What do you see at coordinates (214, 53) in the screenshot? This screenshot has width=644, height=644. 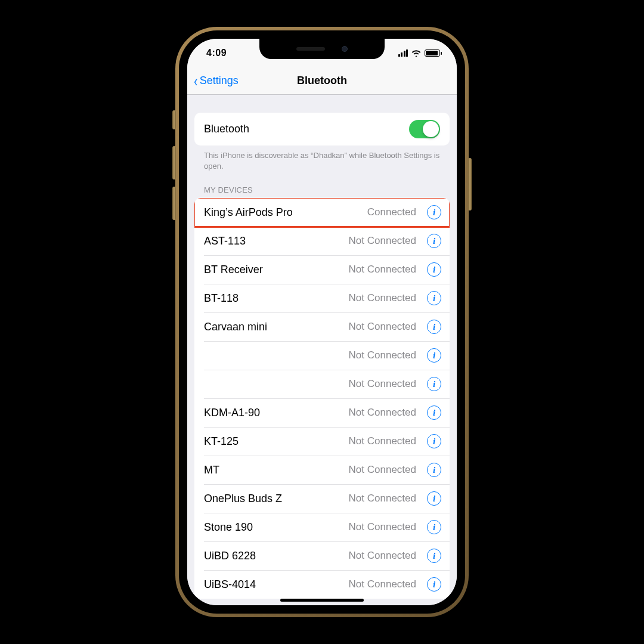 I see `status-time: 4:09` at bounding box center [214, 53].